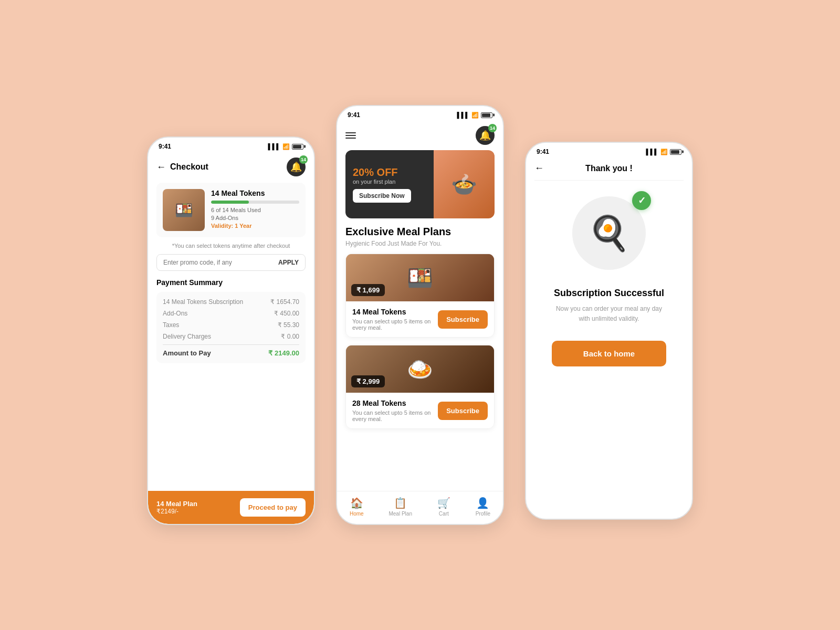 The height and width of the screenshot is (630, 840). Describe the element at coordinates (255, 193) in the screenshot. I see `meal-token-name: 14 Meal Tokens` at that location.